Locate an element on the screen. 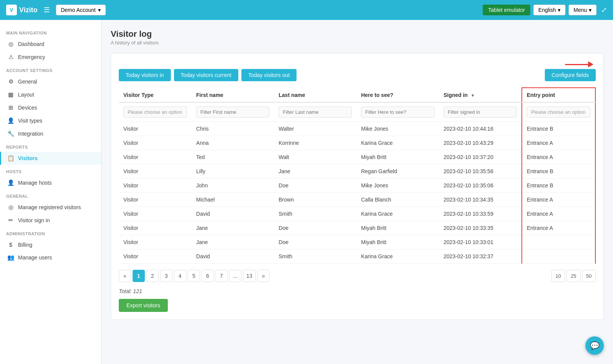 This screenshot has height=364, width=613. prev-page-button: « is located at coordinates (125, 276).